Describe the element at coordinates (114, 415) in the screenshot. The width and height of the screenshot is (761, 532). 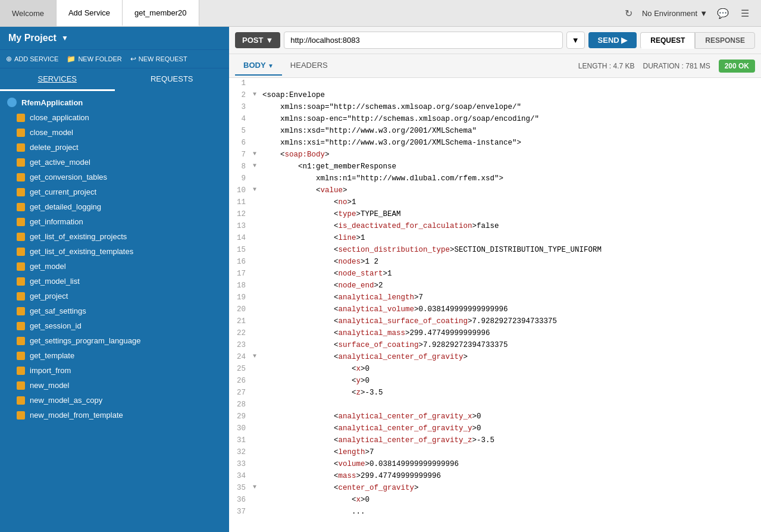
I see `sidebar-item-new-model-from-template: new_model_from_template` at that location.